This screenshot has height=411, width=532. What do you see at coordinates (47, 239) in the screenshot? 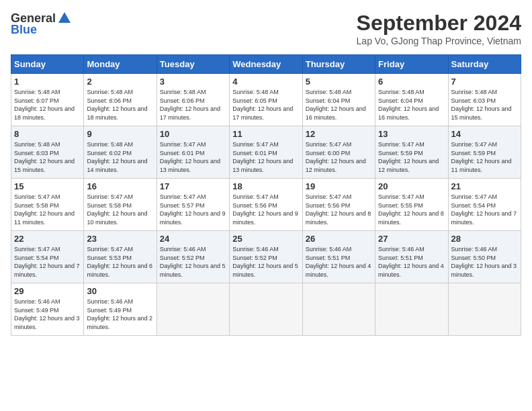
I see `day-number: 22` at bounding box center [47, 239].